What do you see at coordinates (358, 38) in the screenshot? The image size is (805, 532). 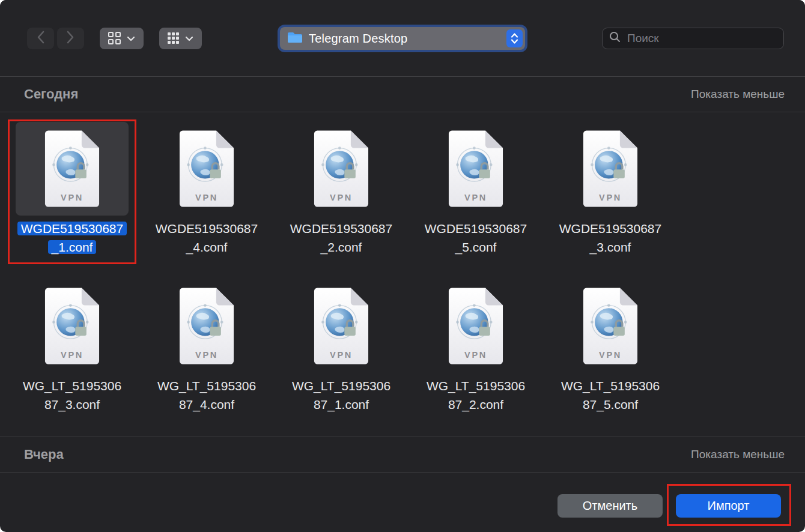 I see `location-dropdown-value: Telegram Desktop` at bounding box center [358, 38].